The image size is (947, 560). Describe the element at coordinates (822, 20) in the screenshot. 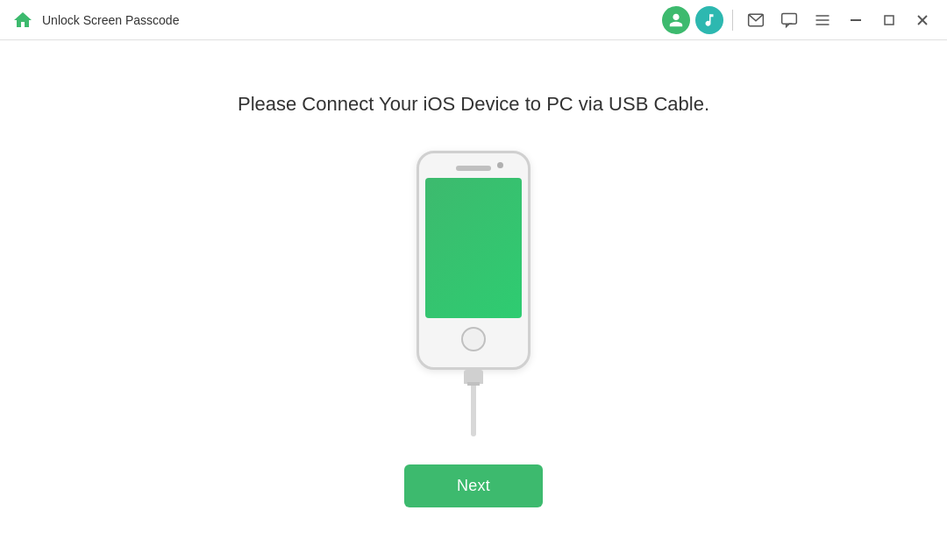

I see `menu-icon` at that location.